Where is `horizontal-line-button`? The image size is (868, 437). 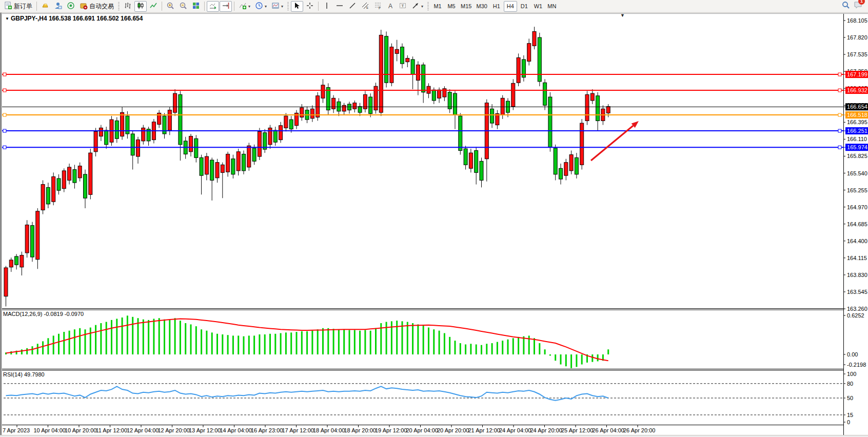 horizontal-line-button is located at coordinates (340, 6).